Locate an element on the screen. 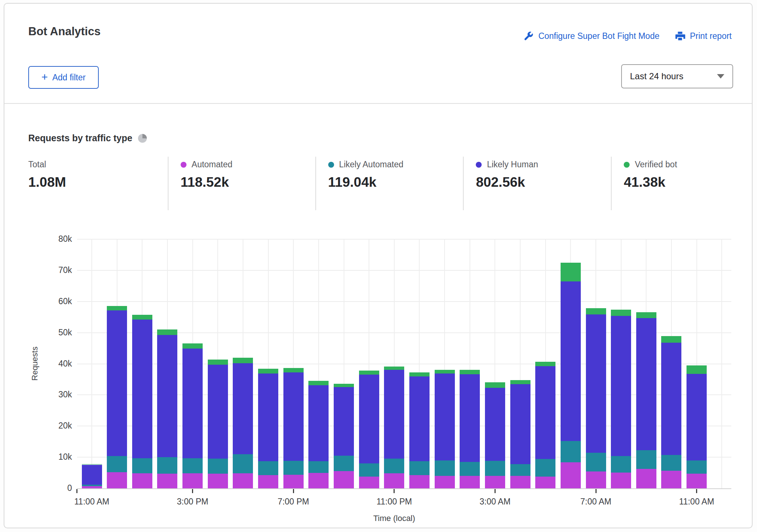 This screenshot has height=532, width=757. y-axis-tick-label: 50k is located at coordinates (52, 332).